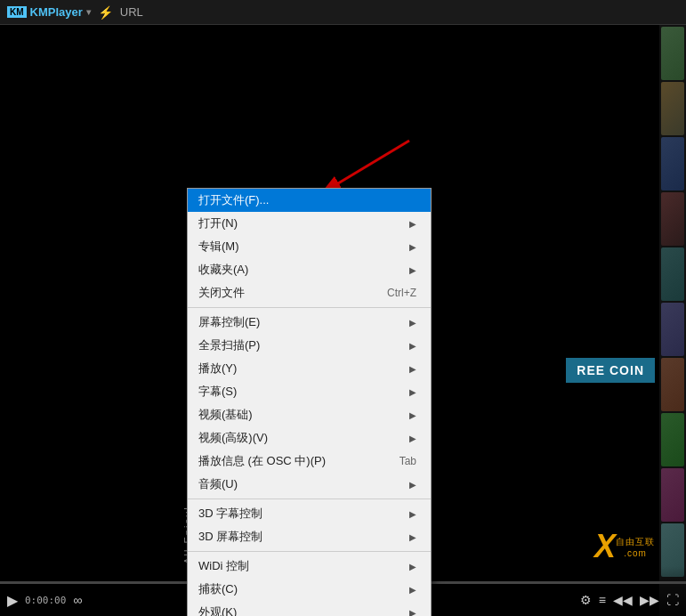  What do you see at coordinates (343, 12) in the screenshot?
I see `titlebar: KM KMPlayer ▾ ⚡ URL` at bounding box center [343, 12].